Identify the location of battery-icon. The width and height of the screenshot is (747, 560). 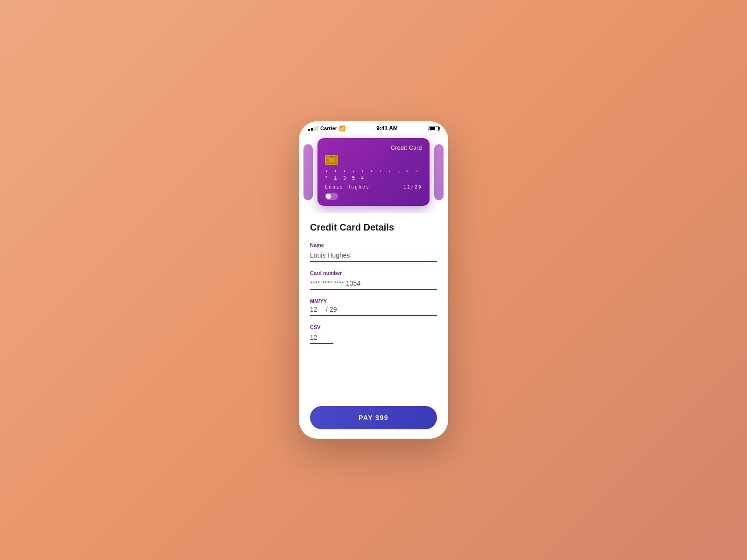
(434, 129).